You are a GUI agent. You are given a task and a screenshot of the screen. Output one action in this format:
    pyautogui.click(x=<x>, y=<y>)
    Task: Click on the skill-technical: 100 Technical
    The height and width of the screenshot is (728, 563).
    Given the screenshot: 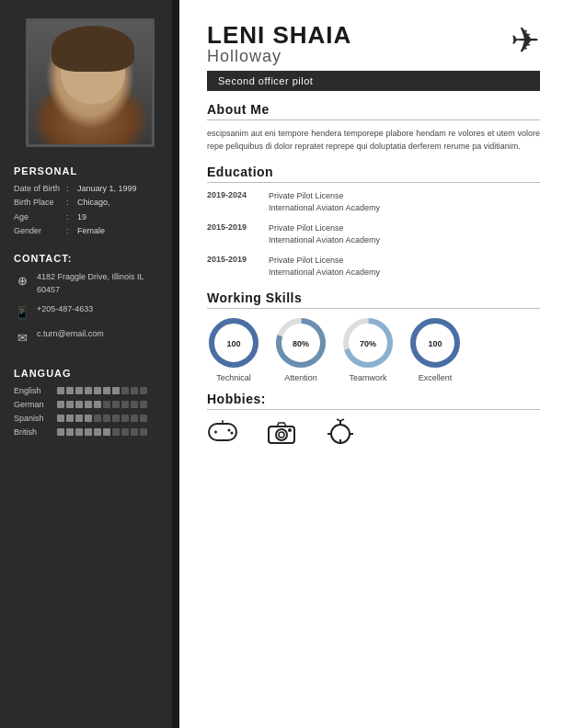 What is the action you would take?
    pyautogui.click(x=234, y=349)
    